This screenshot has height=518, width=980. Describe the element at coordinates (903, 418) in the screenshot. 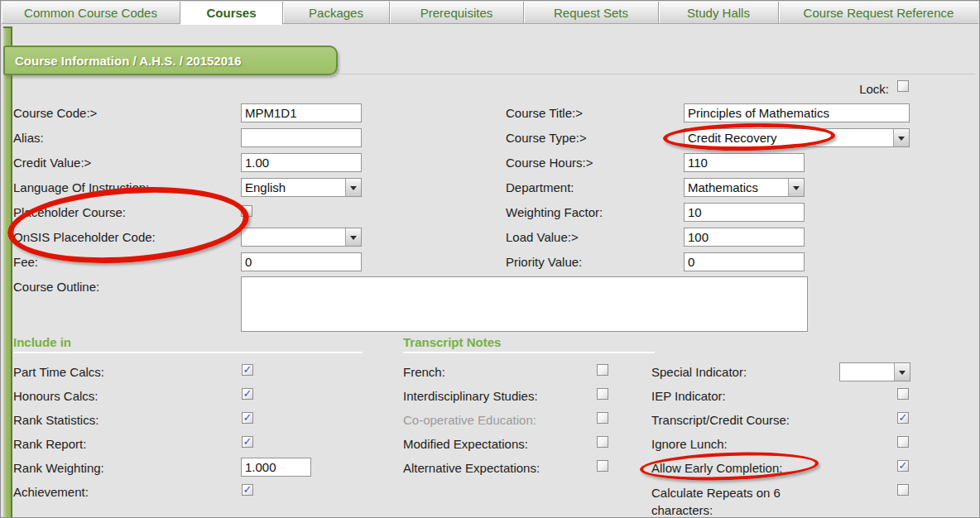

I see `transcript-credit-course-checkbox: ✓` at that location.